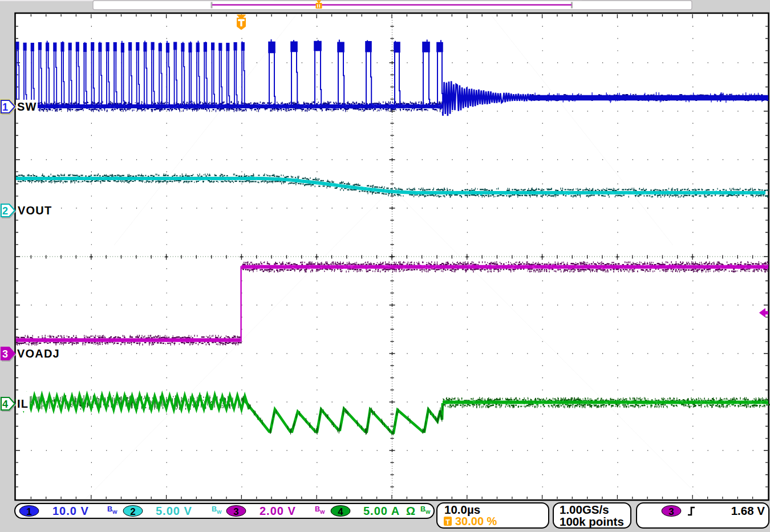 This screenshot has width=770, height=532. What do you see at coordinates (23, 404) in the screenshot?
I see `svg-text: IL` at bounding box center [23, 404].